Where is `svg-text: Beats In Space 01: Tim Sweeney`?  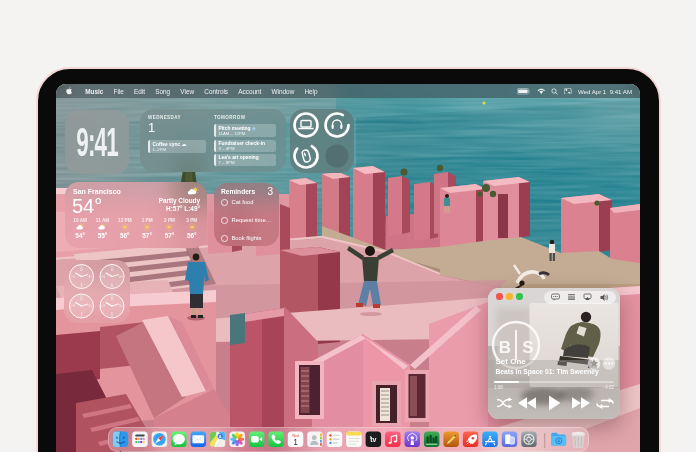
svg-text: Beats In Space 01: Tim Sweeney is located at coordinates (548, 372).